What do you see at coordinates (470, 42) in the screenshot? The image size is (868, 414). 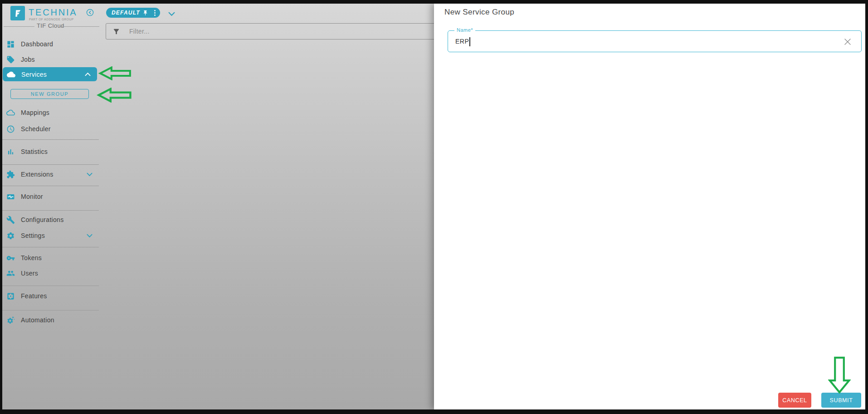 I see `text-caret` at bounding box center [470, 42].